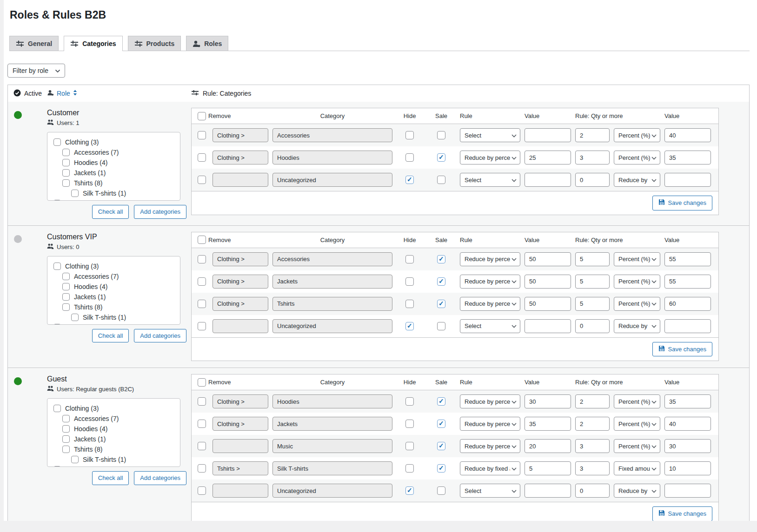 The height and width of the screenshot is (532, 757). I want to click on filter-by-role-select: Filter by role, so click(36, 71).